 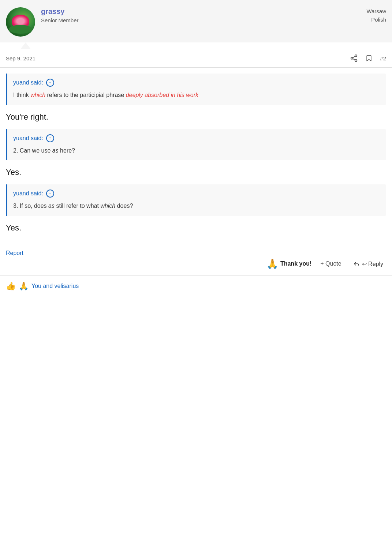 What do you see at coordinates (50, 83) in the screenshot?
I see `up-arrow-icon-1: ↑` at bounding box center [50, 83].